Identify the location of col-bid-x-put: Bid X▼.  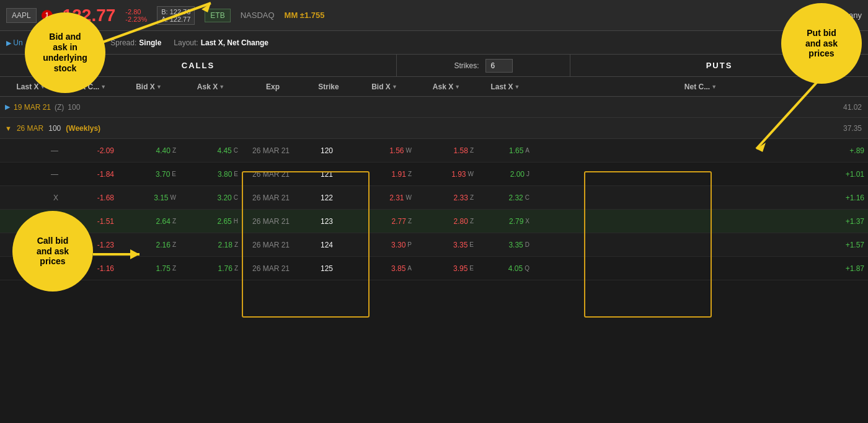
(384, 87).